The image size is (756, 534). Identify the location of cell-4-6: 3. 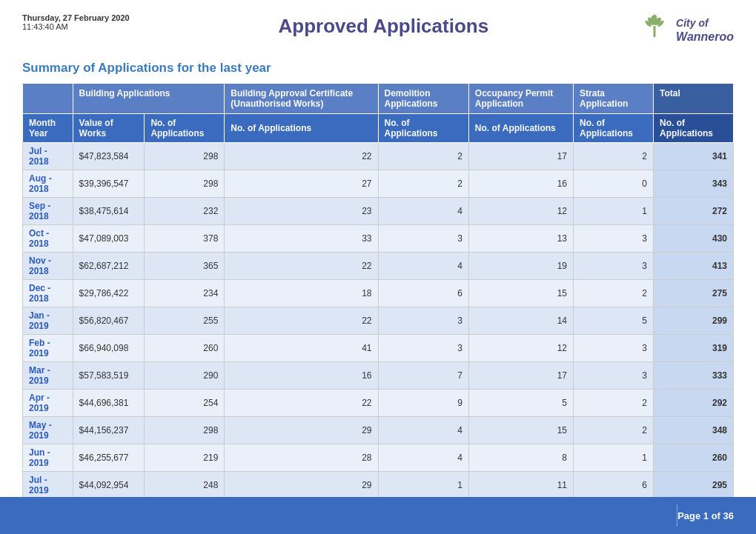
(614, 267).